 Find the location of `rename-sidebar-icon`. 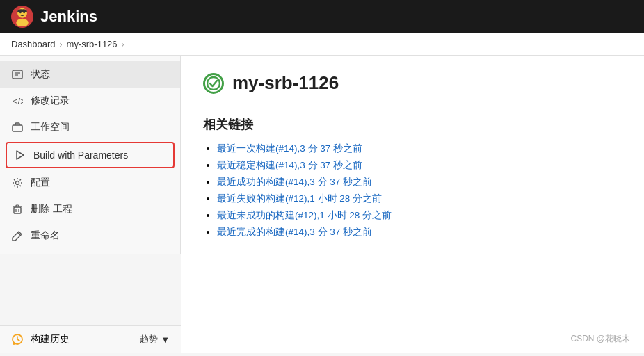

rename-sidebar-icon is located at coordinates (17, 236).